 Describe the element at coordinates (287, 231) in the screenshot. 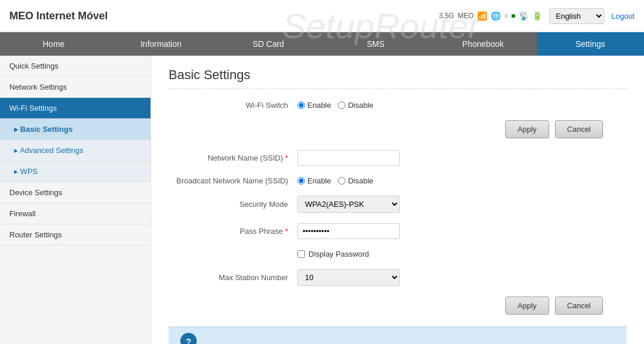

I see `pass-phrase-required: *` at that location.